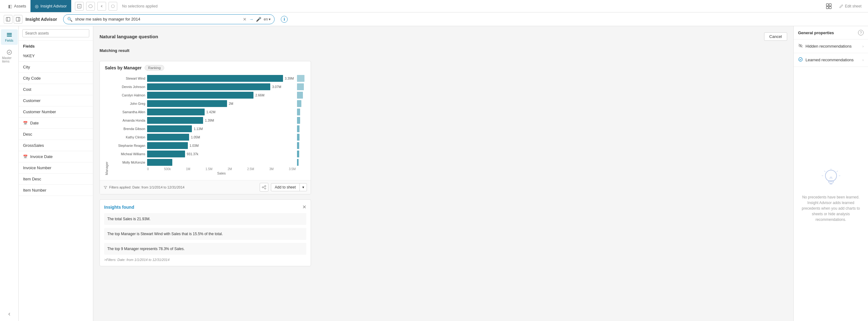  Describe the element at coordinates (222, 146) in the screenshot. I see `bar-container: 1.03M` at that location.